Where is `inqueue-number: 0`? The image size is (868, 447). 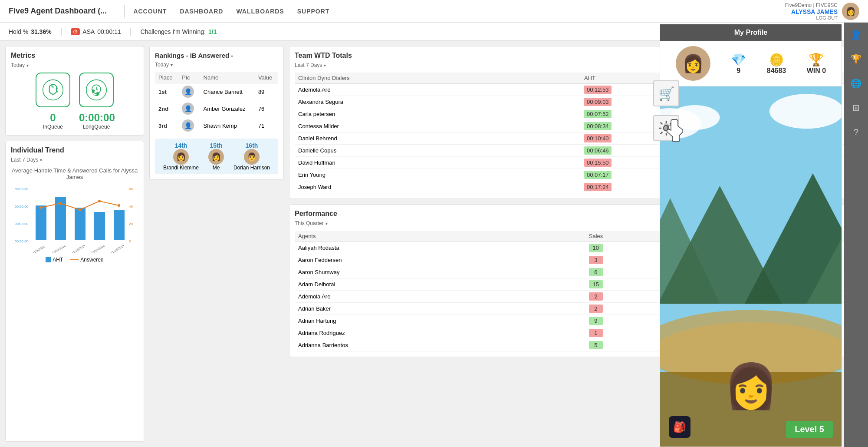 inqueue-number: 0 is located at coordinates (53, 118).